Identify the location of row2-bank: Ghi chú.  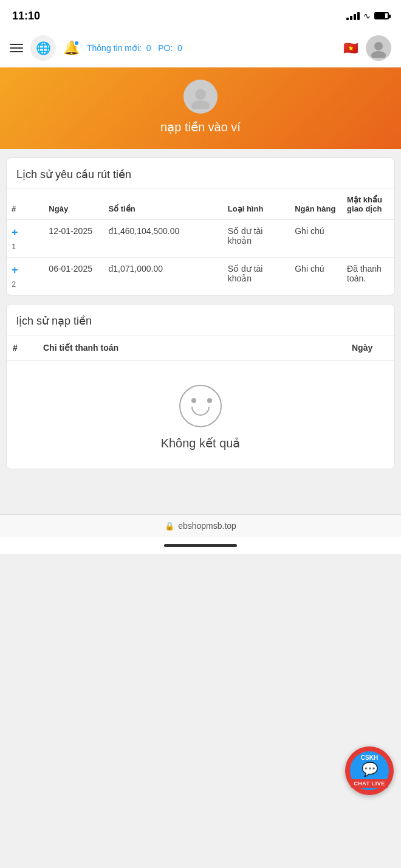
(316, 277).